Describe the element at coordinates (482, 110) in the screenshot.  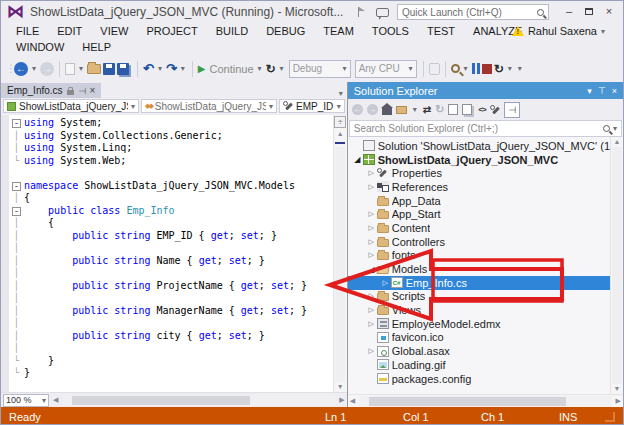
I see `code-view-icon: <>` at that location.